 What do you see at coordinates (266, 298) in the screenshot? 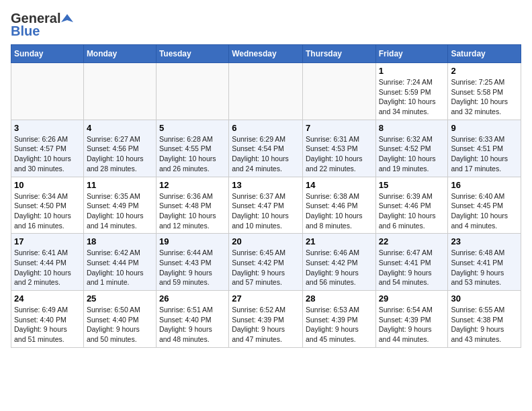
I see `day-number: 27` at bounding box center [266, 298].